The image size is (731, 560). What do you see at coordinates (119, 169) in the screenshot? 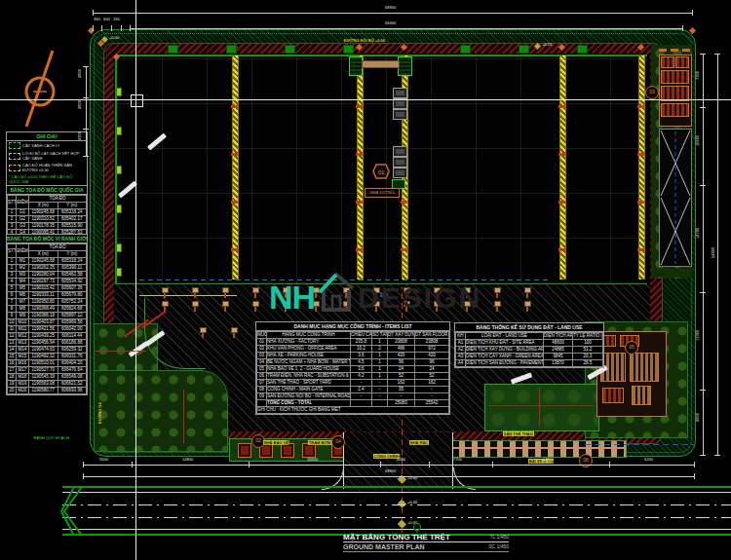
I see `west-wall-block` at bounding box center [119, 169].